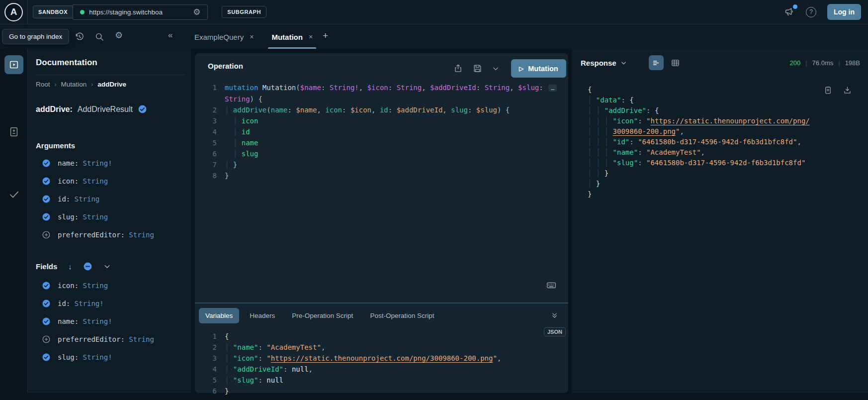 The width and height of the screenshot is (868, 400). I want to click on request-tab-post-operation-script: Post-Operation Script, so click(402, 315).